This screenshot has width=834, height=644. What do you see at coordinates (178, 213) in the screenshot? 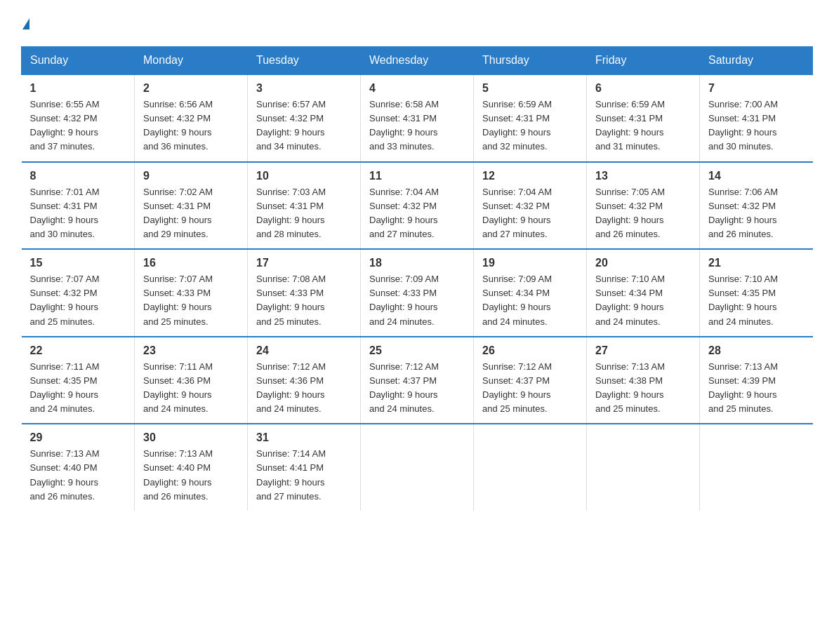
I see `day-info: Sunrise: 7:02 AMSunset: 4:31 PMDaylight:…` at bounding box center [178, 213].